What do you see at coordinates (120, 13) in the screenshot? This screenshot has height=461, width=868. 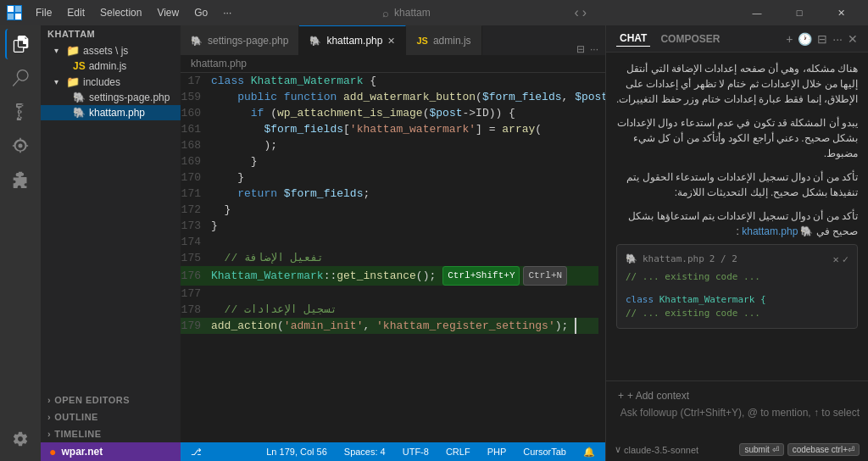 I see `menu-selection: Selection` at bounding box center [120, 13].